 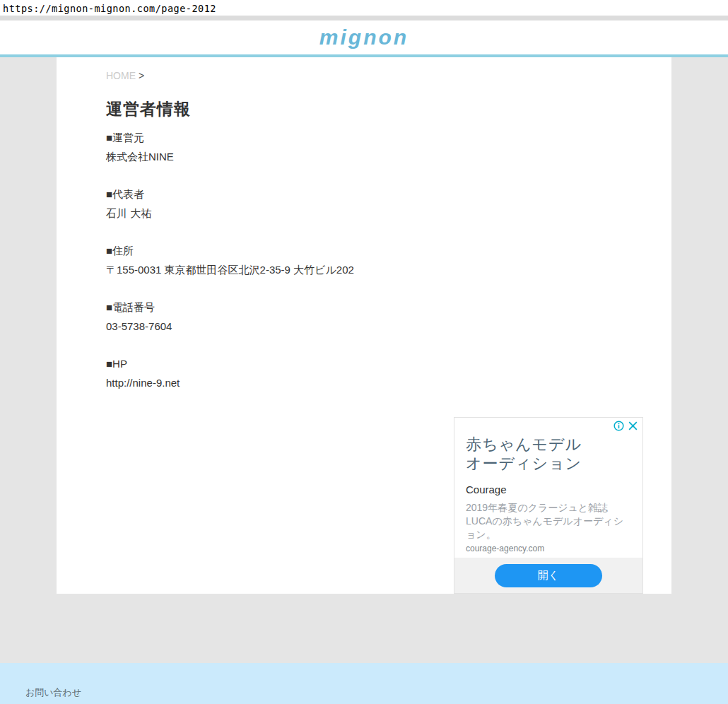 What do you see at coordinates (626, 427) in the screenshot?
I see `ad-choices` at bounding box center [626, 427].